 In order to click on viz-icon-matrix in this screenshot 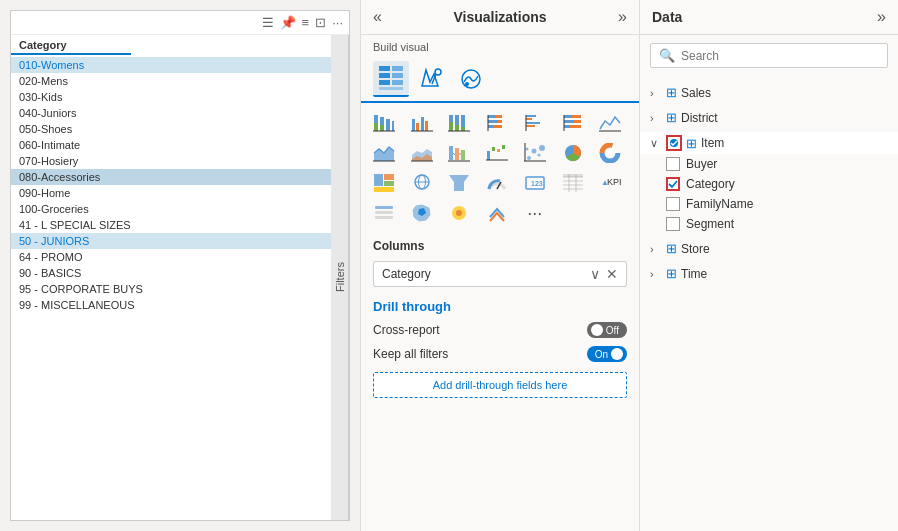, I will do `click(573, 183)`.